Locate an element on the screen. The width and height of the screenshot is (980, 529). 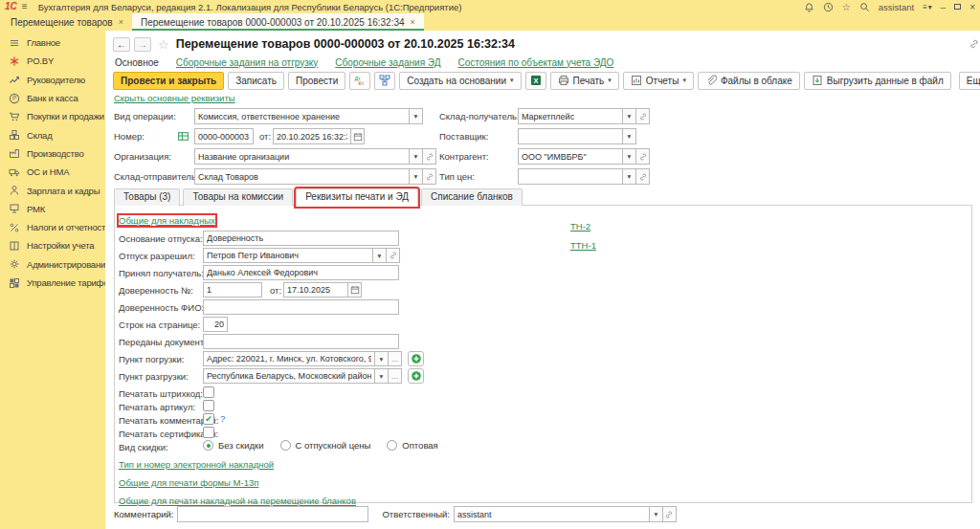
operation-input is located at coordinates (302, 117).